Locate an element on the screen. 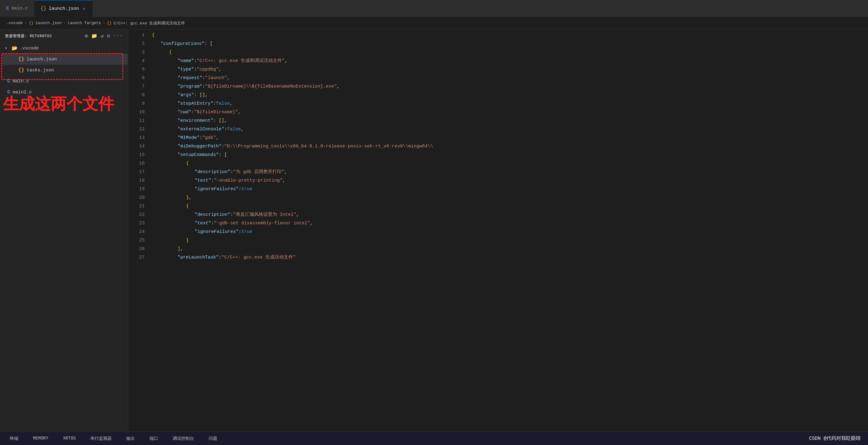 The image size is (868, 445). sidebar-header-icons: ⊕ 📁 ↺ ⊟ ··· is located at coordinates (104, 36).